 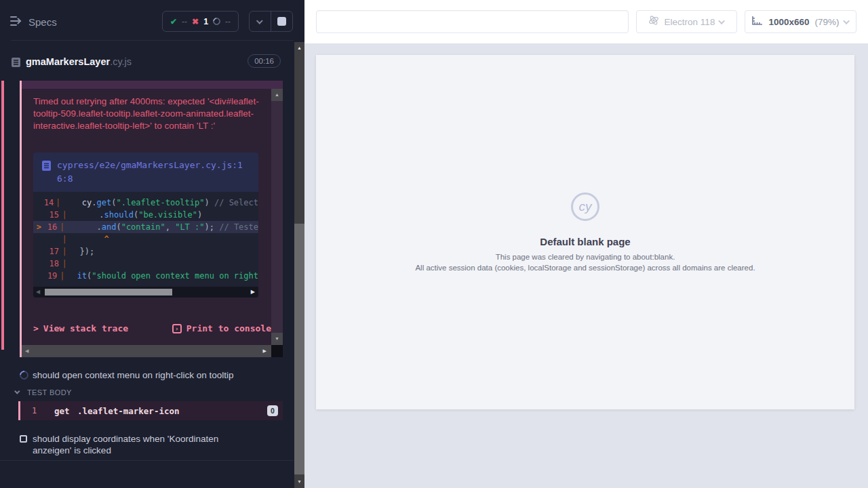 What do you see at coordinates (585, 257) in the screenshot?
I see `blank-page-line1: This page was cleared by navigating to a…` at bounding box center [585, 257].